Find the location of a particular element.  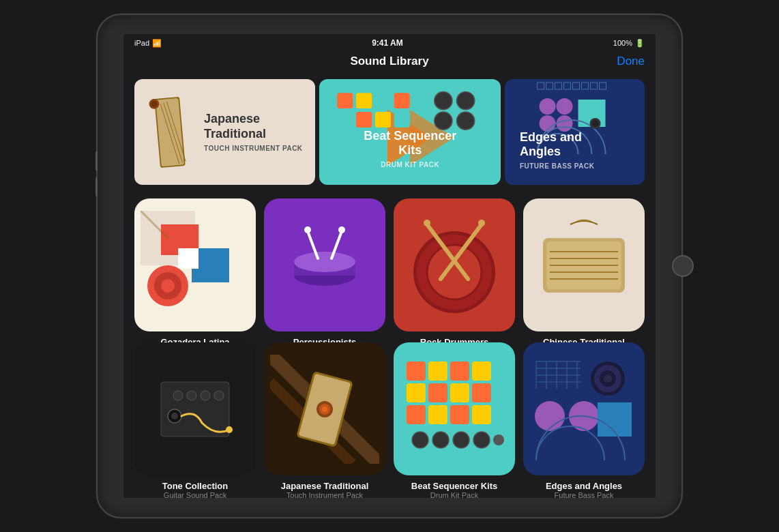

title-bar: Sound Library Done is located at coordinates (389, 63).